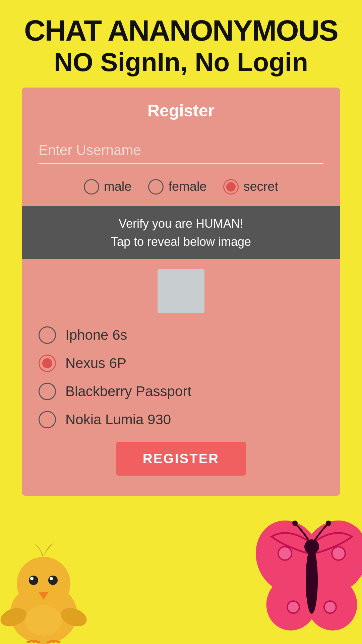 The image size is (362, 644). What do you see at coordinates (177, 187) in the screenshot?
I see `gender-female: female` at bounding box center [177, 187].